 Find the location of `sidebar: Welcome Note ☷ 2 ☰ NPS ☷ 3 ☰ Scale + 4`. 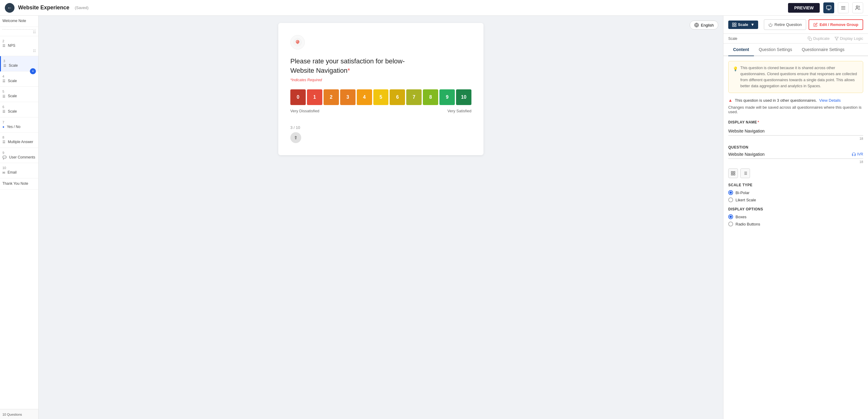

sidebar: Welcome Note ☷ 2 ☰ NPS ☷ 3 ☰ Scale + 4 is located at coordinates (20, 217).